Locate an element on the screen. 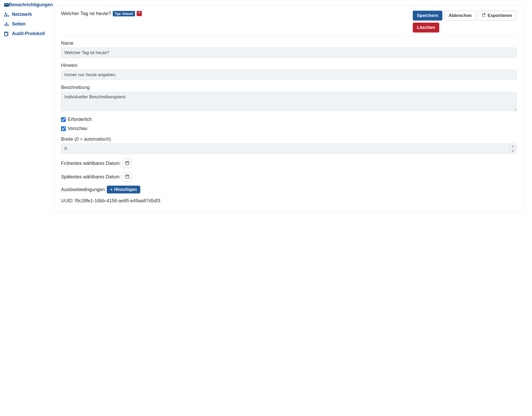 The image size is (532, 416). required-checkbox is located at coordinates (63, 120).